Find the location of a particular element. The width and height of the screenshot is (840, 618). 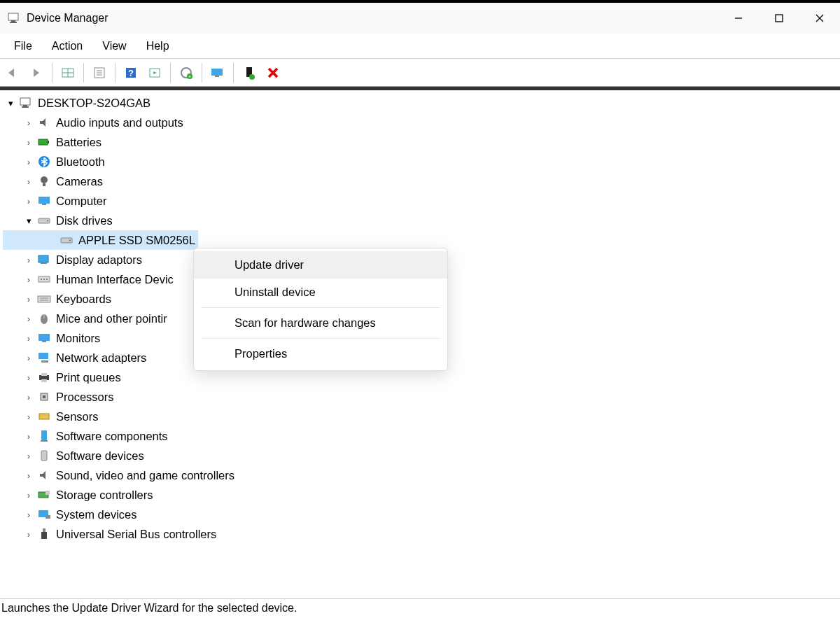

tree-root: ▾ DESKTOP-S2O4GAB is located at coordinates (421, 103).